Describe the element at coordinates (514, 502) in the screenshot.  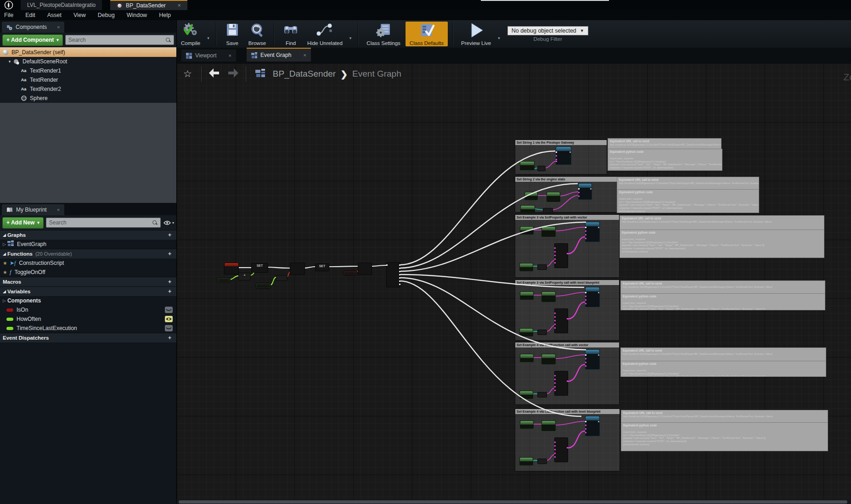
I see `horizontal-scrollbar-track` at that location.